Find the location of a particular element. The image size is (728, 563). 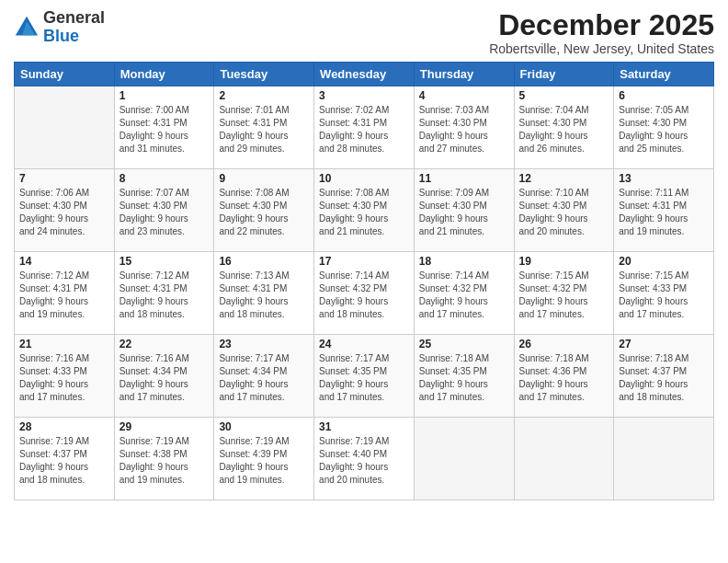

day-info: Sunrise: 7:03 AM Sunset: 4:30 PM Dayligh… is located at coordinates (464, 130).